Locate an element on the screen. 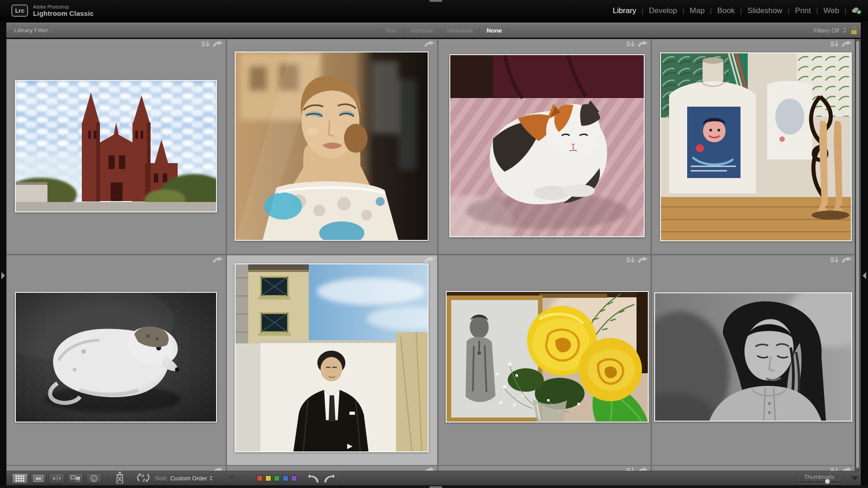  filters-status: Filters Off is located at coordinates (826, 31).